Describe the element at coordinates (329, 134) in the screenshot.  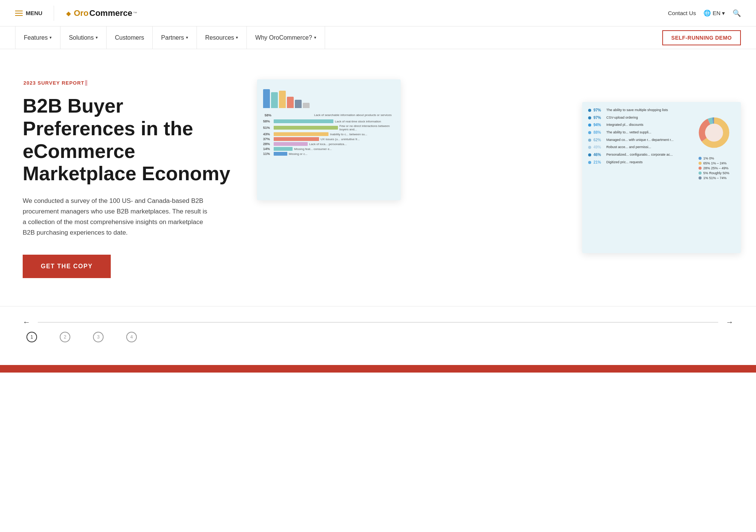
I see `bar-row: 43% Inability to c... between su...` at that location.